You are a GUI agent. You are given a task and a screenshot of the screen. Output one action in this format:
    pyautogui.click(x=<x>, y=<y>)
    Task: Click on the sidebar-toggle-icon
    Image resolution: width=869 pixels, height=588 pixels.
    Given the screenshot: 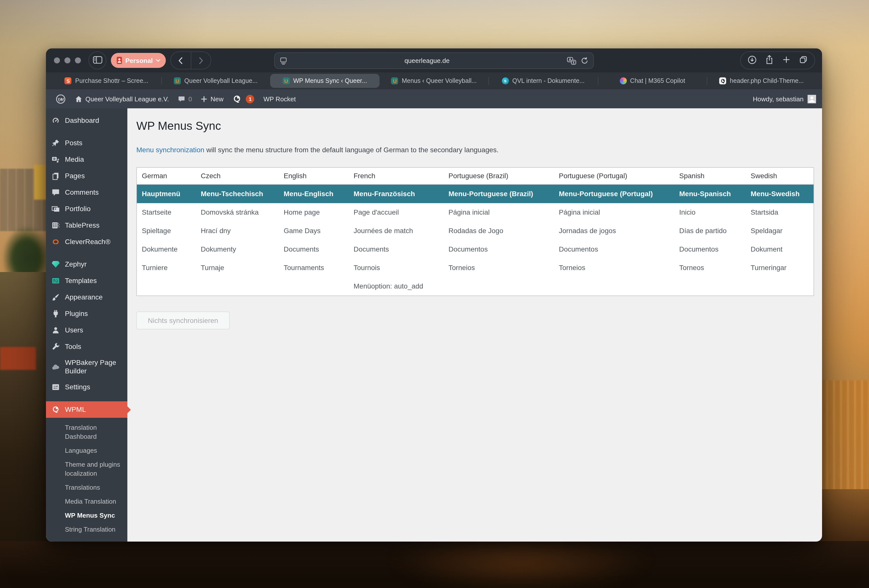 What is the action you would take?
    pyautogui.click(x=97, y=61)
    